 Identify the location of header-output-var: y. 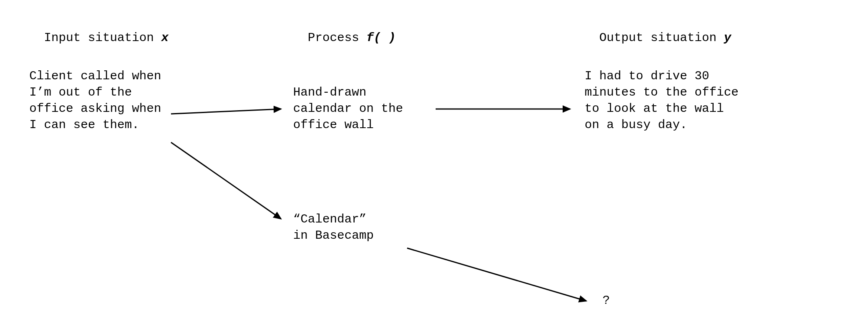
(728, 38).